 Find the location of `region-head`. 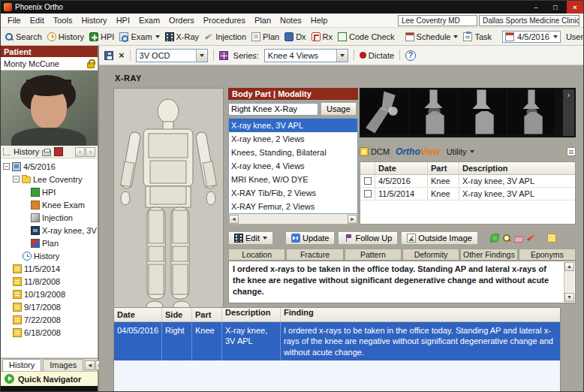

region-head is located at coordinates (168, 111).